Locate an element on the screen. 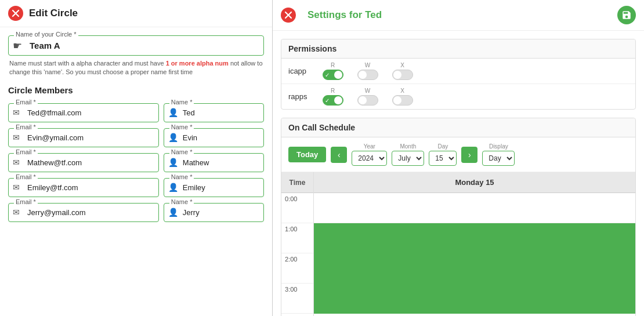 Image resolution: width=644 pixels, height=316 pixels. left-panel-title: Edit Circle is located at coordinates (53, 13).